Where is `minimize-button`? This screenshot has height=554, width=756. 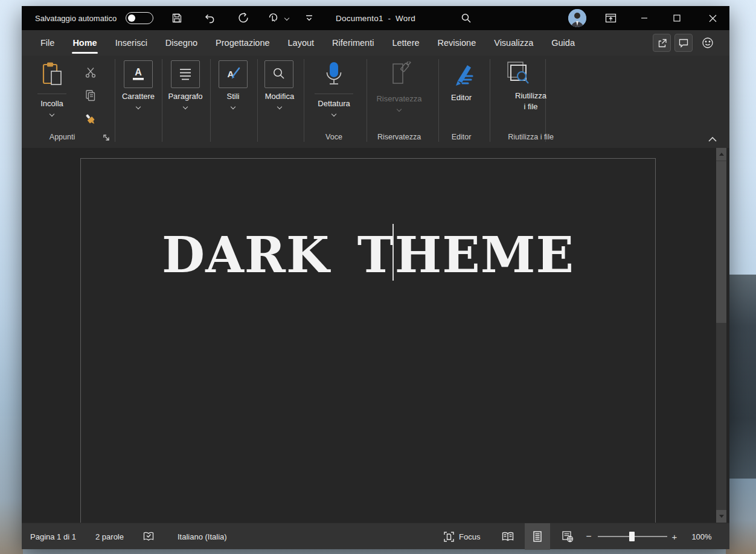 minimize-button is located at coordinates (644, 18).